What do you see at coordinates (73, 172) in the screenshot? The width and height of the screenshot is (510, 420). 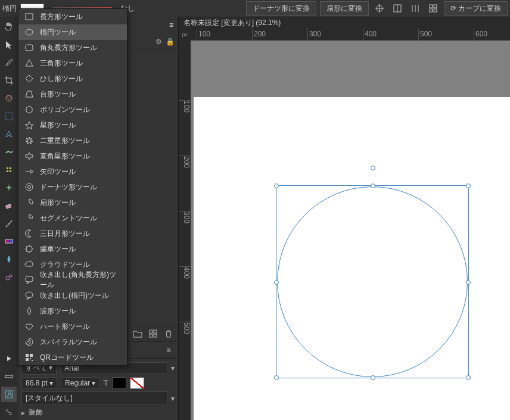 I see `shape-menu-item: 矢印ツール` at bounding box center [73, 172].